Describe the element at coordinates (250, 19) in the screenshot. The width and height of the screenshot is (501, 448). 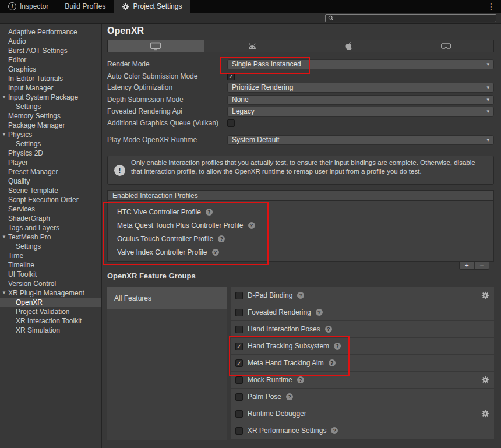
I see `settings-toolbar` at that location.